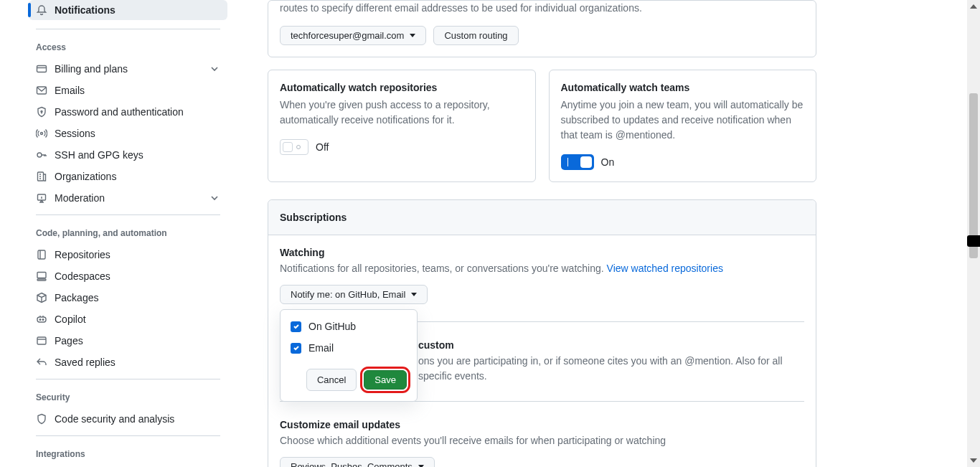 The width and height of the screenshot is (980, 467). What do you see at coordinates (385, 380) in the screenshot?
I see `save-button-highlight: Save` at bounding box center [385, 380].